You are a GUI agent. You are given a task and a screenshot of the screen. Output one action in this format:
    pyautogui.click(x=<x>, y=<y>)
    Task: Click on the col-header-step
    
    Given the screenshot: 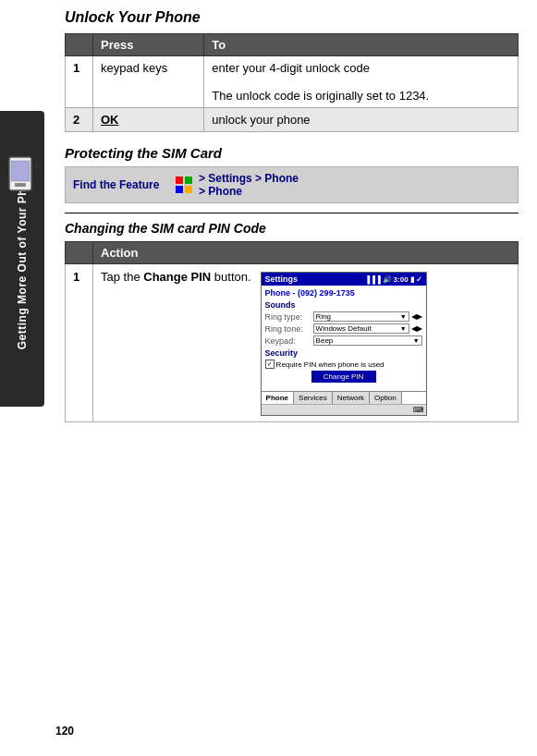 What is the action you would take?
    pyautogui.click(x=79, y=253)
    